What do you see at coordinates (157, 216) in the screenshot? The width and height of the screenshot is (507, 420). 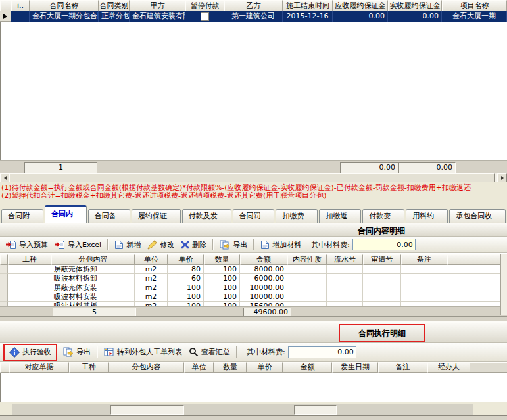 I see `tab-performance-deposit: 履约保证金` at bounding box center [157, 216].